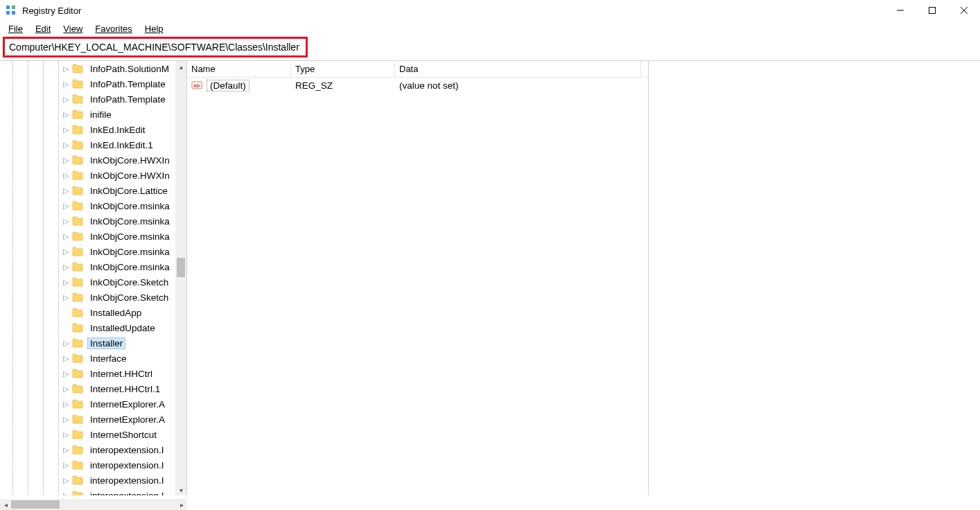  I want to click on maximize-button, so click(932, 10).